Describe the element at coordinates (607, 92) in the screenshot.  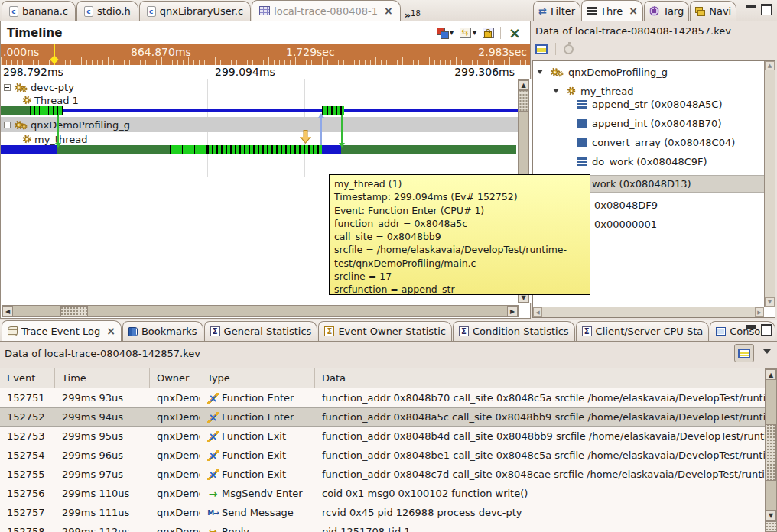
I see `tree-label: my_thread` at that location.